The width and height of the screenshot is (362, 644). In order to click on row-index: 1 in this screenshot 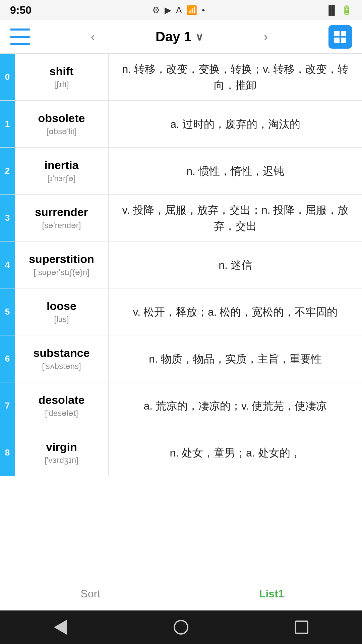, I will do `click(7, 124)`.